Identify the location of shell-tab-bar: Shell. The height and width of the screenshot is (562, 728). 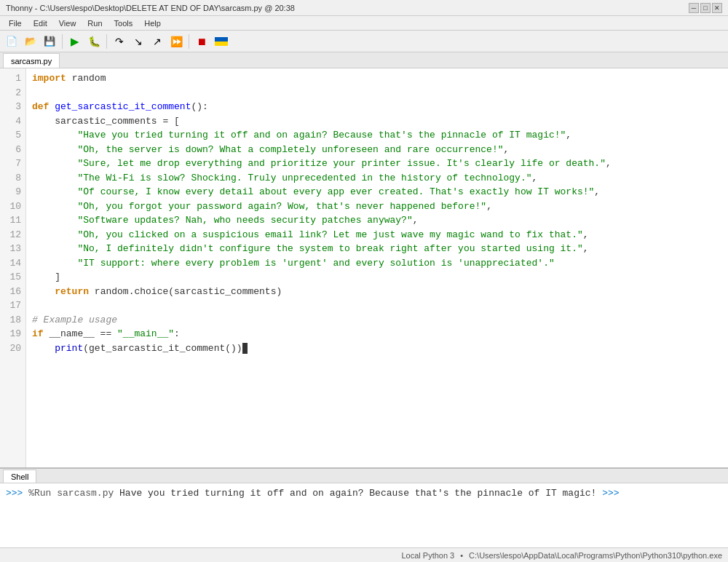
(364, 476).